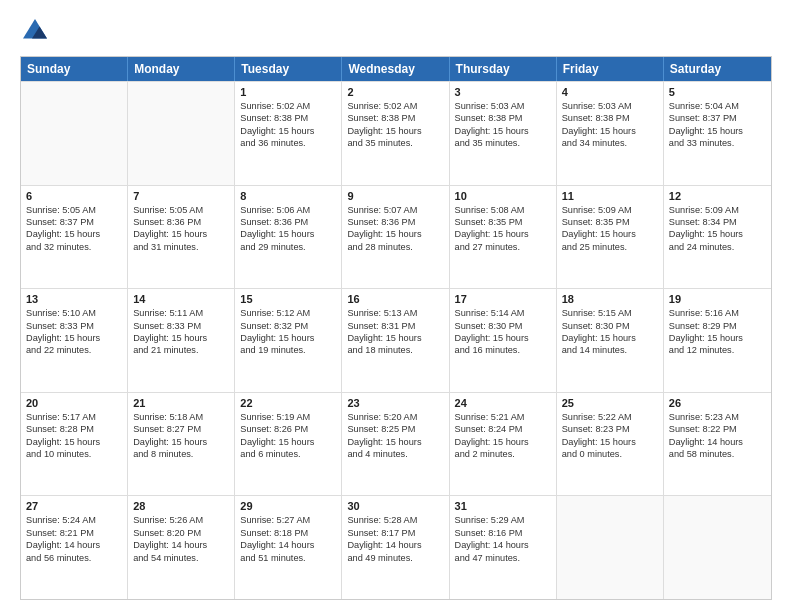 This screenshot has height=612, width=792. Describe the element at coordinates (288, 548) in the screenshot. I see `day-cell-29: 29Sunrise: 5:27 AMSunset: 8:18 PMDayligh…` at that location.